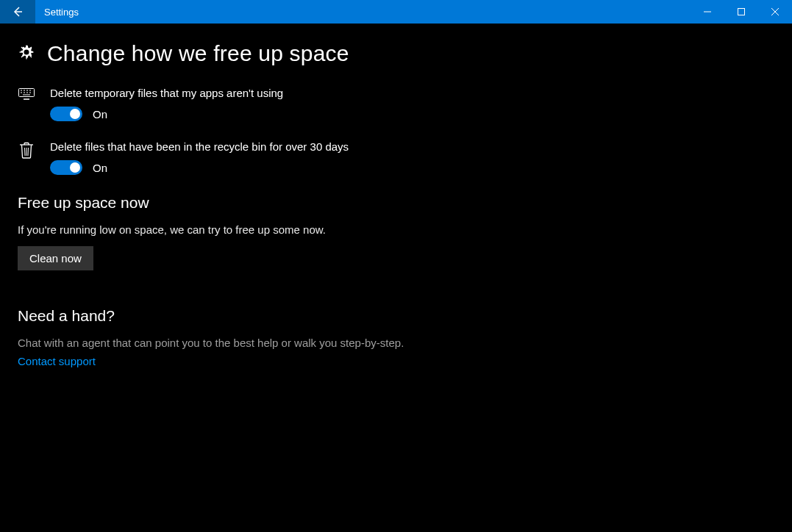  What do you see at coordinates (100, 168) in the screenshot?
I see `recycle-bin-toggle-state: On` at bounding box center [100, 168].